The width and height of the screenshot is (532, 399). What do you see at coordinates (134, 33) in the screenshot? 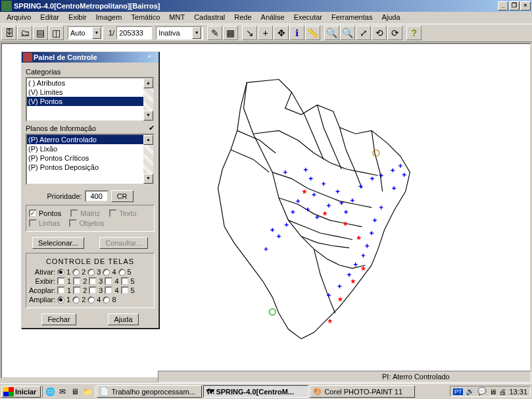
I see `scale-input` at bounding box center [134, 33].